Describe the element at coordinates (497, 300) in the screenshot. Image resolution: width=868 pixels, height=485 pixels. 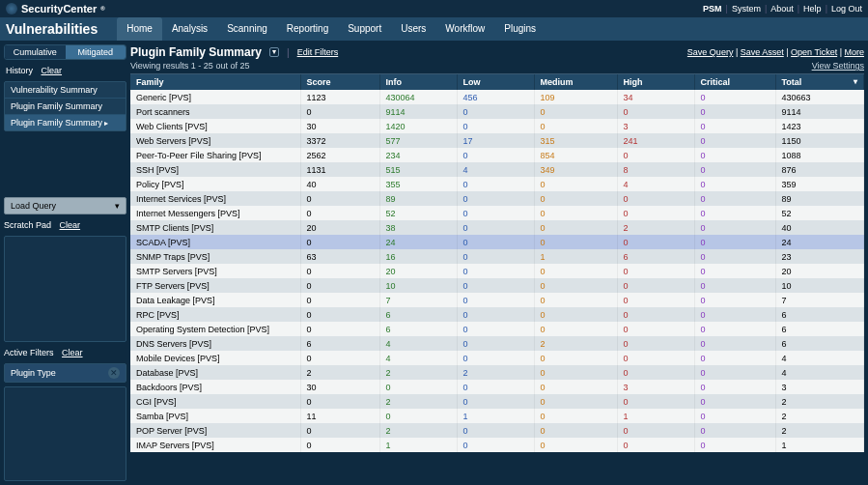
I see `table-row: Data Leakage [PVS]0700007` at that location.